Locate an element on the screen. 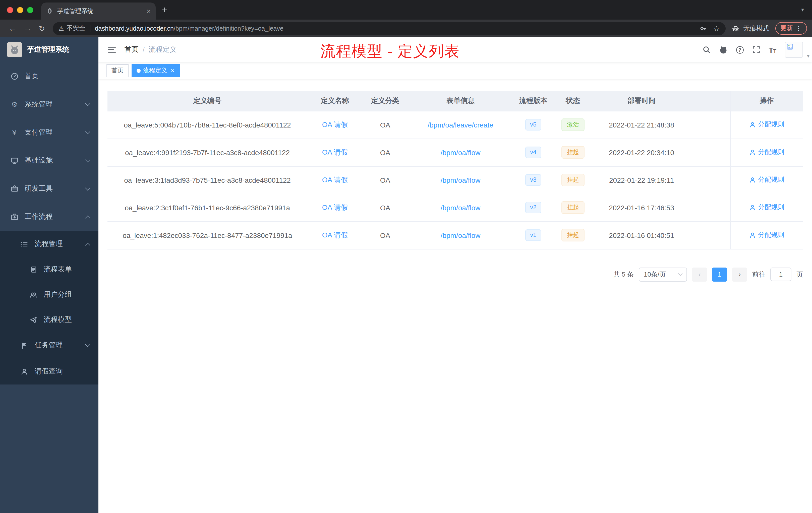 The height and width of the screenshot is (513, 812). cell-deploy-time: 2022-01-22 19:19:11 is located at coordinates (641, 180).